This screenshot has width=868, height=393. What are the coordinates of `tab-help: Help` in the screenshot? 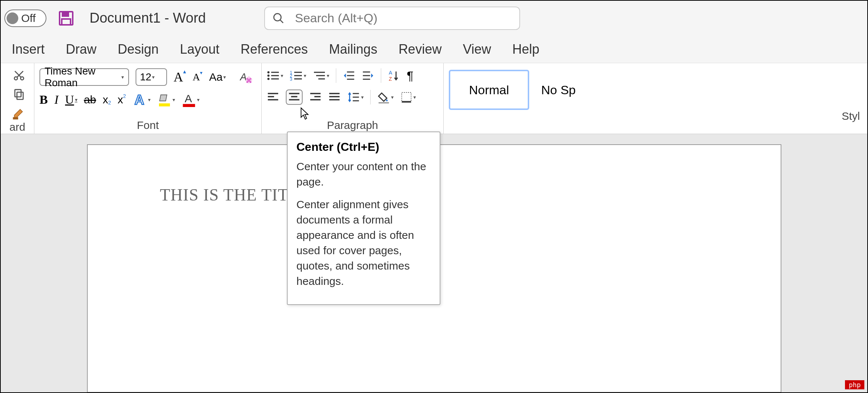 It's located at (526, 49).